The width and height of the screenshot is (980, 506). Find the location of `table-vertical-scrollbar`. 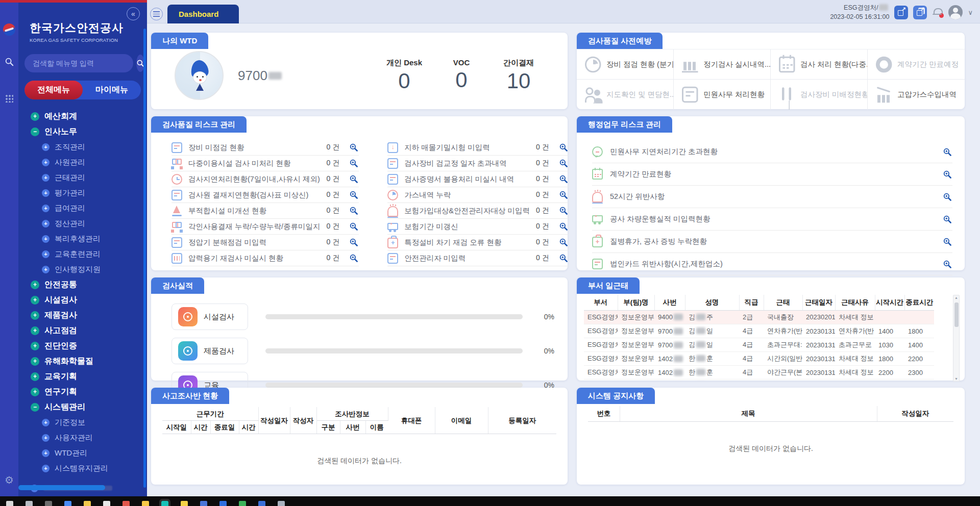

table-vertical-scrollbar is located at coordinates (957, 338).